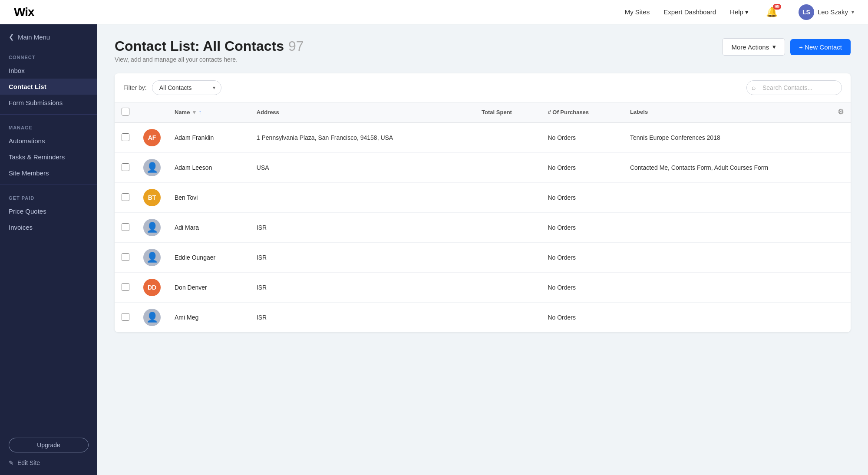  What do you see at coordinates (794, 88) in the screenshot?
I see `search-wrapper: ⌕` at bounding box center [794, 88].